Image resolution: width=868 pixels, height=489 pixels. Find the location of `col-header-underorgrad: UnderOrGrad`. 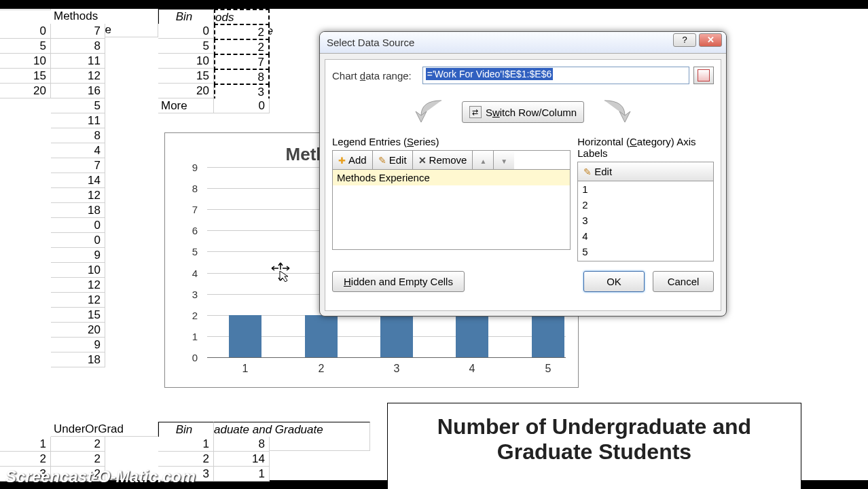

col-header-underorgrad: UnderOrGrad is located at coordinates (105, 429).